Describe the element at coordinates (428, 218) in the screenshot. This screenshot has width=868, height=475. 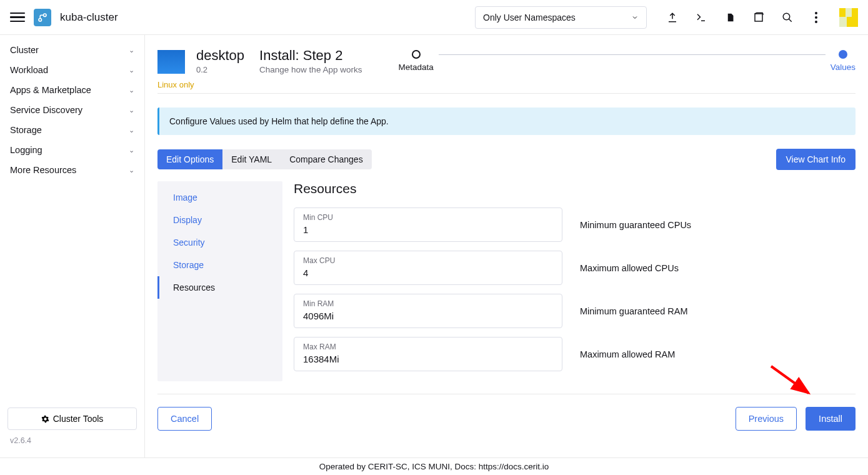
I see `field-label: Min CPU` at that location.